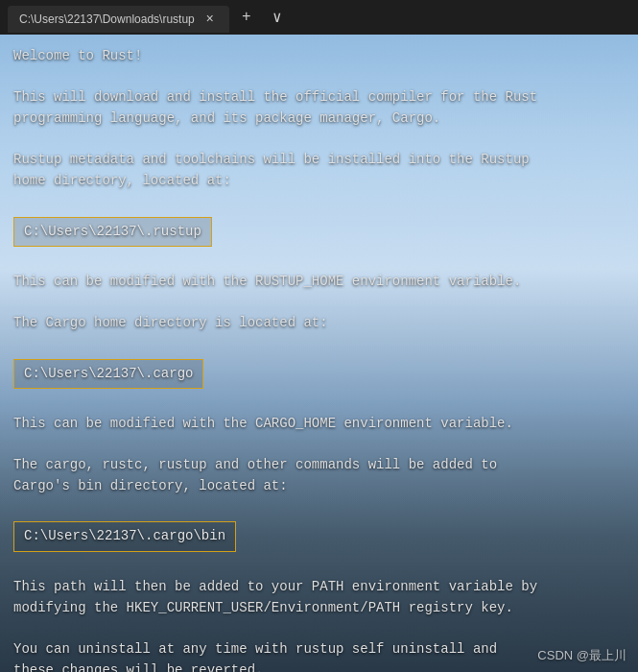 This screenshot has width=638, height=672. I want to click on terminal-line: You can uninstall at any time with rustu…, so click(319, 650).